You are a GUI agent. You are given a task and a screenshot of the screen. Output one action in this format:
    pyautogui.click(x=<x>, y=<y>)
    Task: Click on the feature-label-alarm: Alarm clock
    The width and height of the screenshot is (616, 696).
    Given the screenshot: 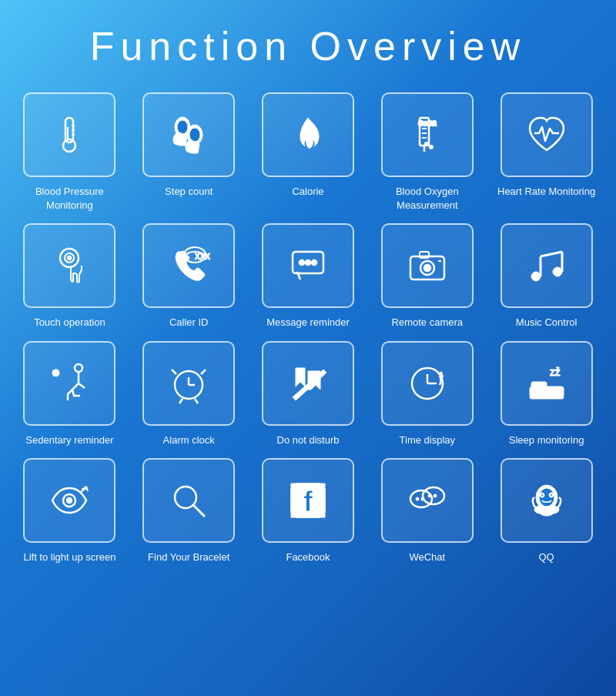 What is the action you would take?
    pyautogui.click(x=189, y=440)
    